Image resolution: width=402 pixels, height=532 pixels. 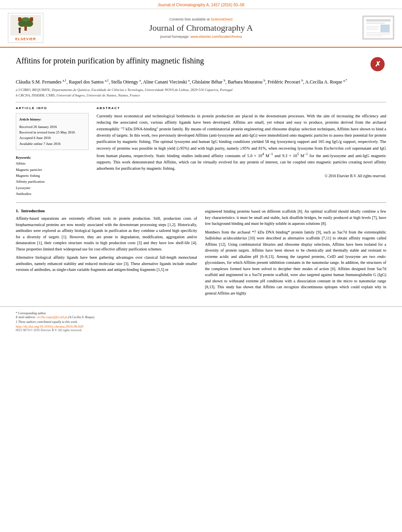 I want to click on journal-citation-link: Journal of Chromatography A, 1457 (2016)…, so click(x=201, y=5).